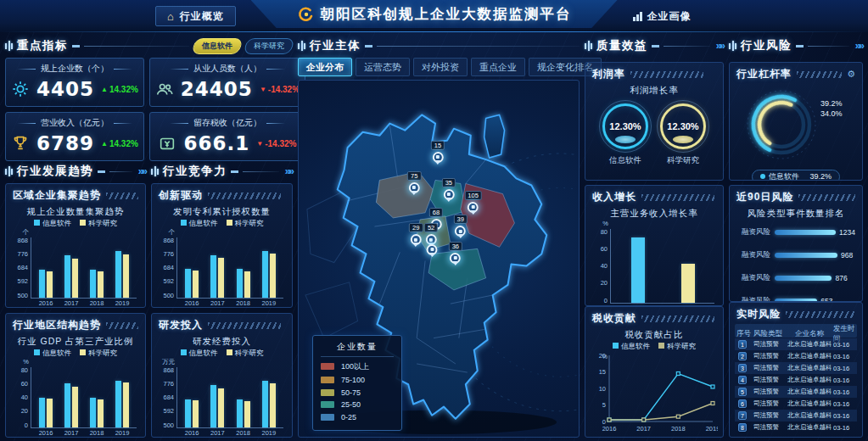 This screenshot has height=441, width=868. What do you see at coordinates (625, 135) in the screenshot?
I see `profit-gauge: 12.30% 信息软件` at bounding box center [625, 135].